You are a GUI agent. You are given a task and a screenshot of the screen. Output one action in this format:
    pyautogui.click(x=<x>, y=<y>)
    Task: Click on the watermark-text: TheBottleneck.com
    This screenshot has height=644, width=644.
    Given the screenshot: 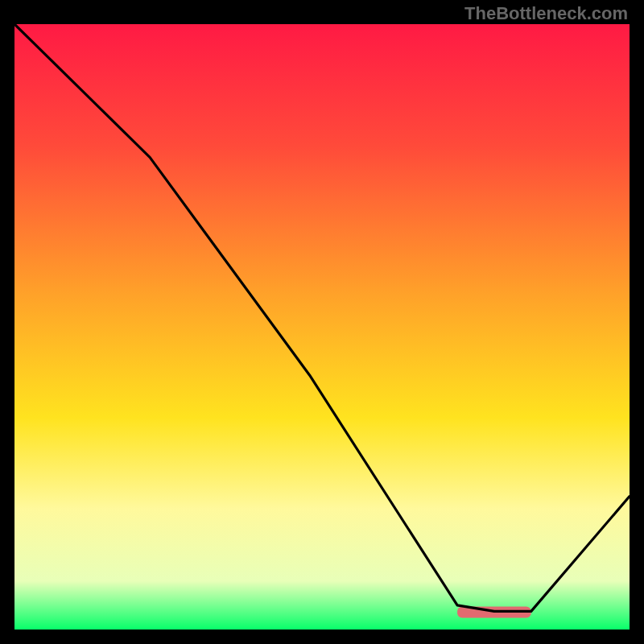 What is the action you would take?
    pyautogui.click(x=546, y=14)
    